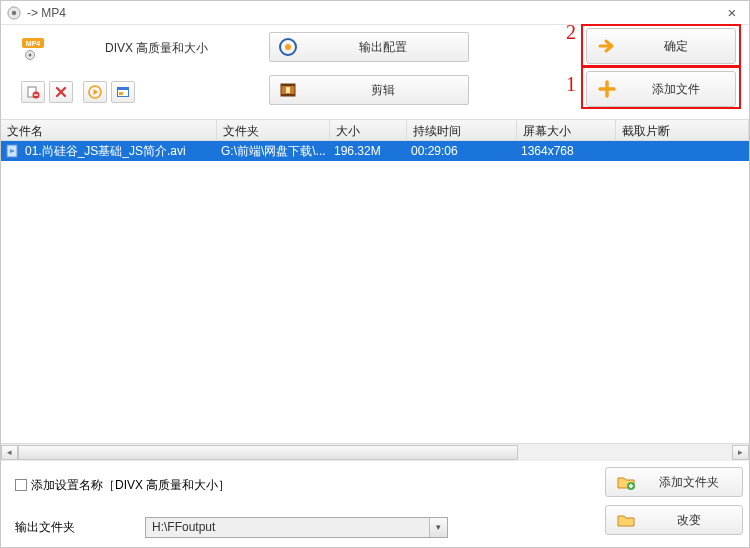 Image resolution: width=750 pixels, height=548 pixels. Describe the element at coordinates (46, 13) in the screenshot. I see `window-title: -> MP4` at that location.